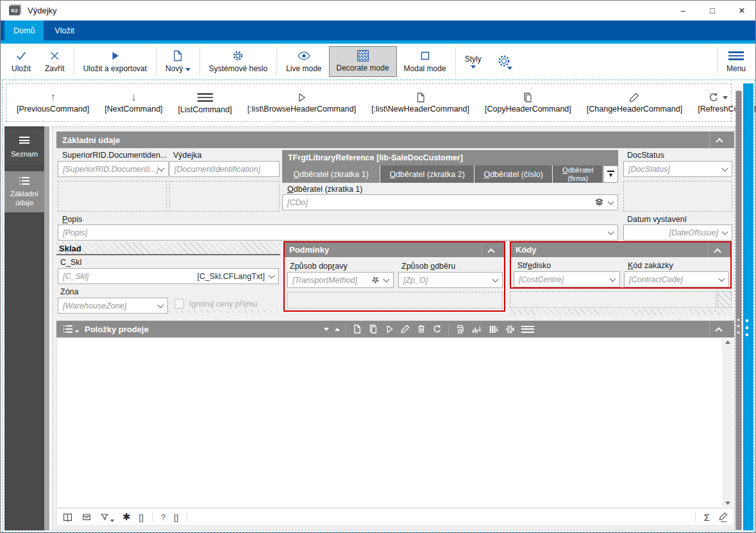  I want to click on refresh-items-button, so click(437, 329).